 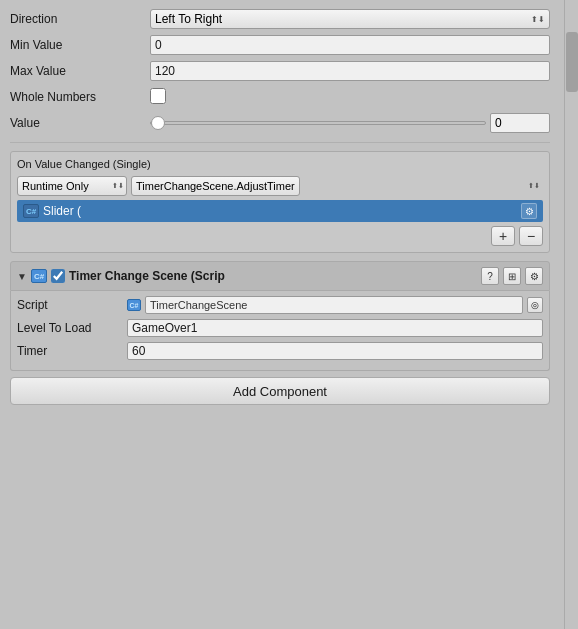 What do you see at coordinates (80, 71) in the screenshot?
I see `max-value-label: Max Value` at bounding box center [80, 71].